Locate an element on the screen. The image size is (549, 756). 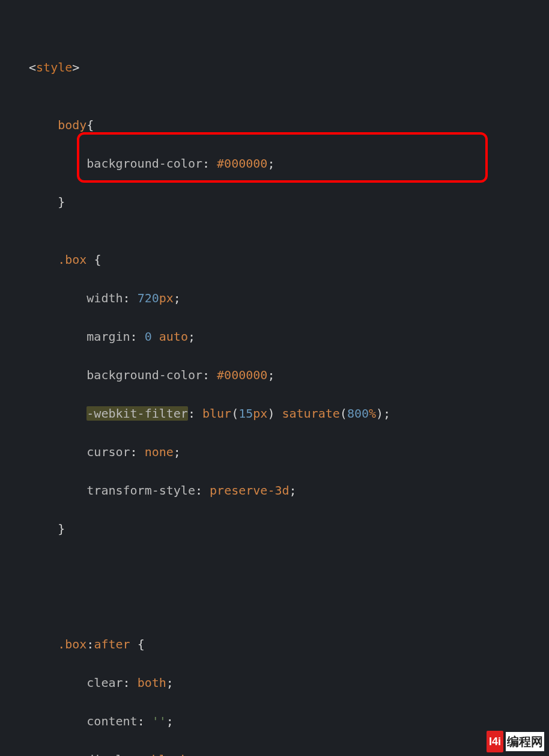
code-line: margin: 0 auto; is located at coordinates (274, 337).